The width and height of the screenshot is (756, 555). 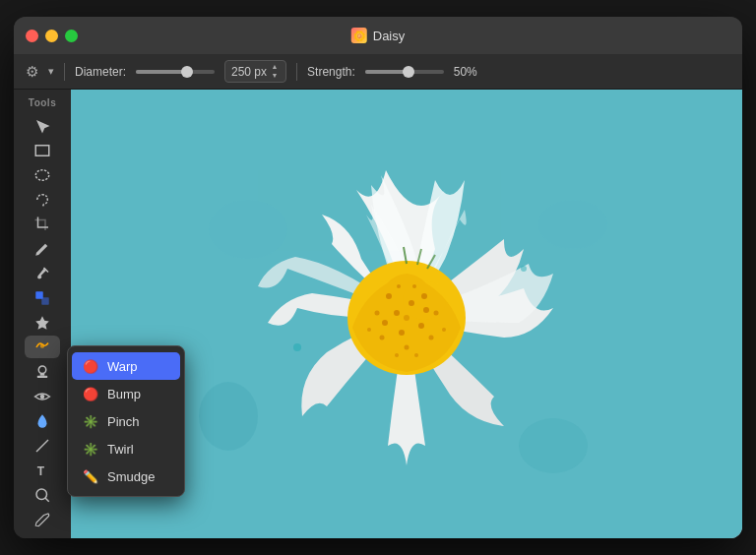 What do you see at coordinates (124, 394) in the screenshot?
I see `bump-label: Bump` at bounding box center [124, 394].